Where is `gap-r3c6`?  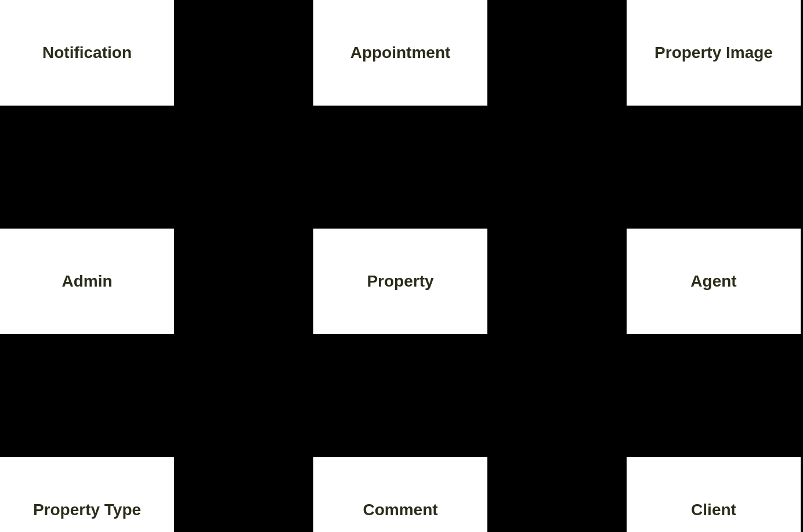 gap-r3c6 is located at coordinates (802, 281).